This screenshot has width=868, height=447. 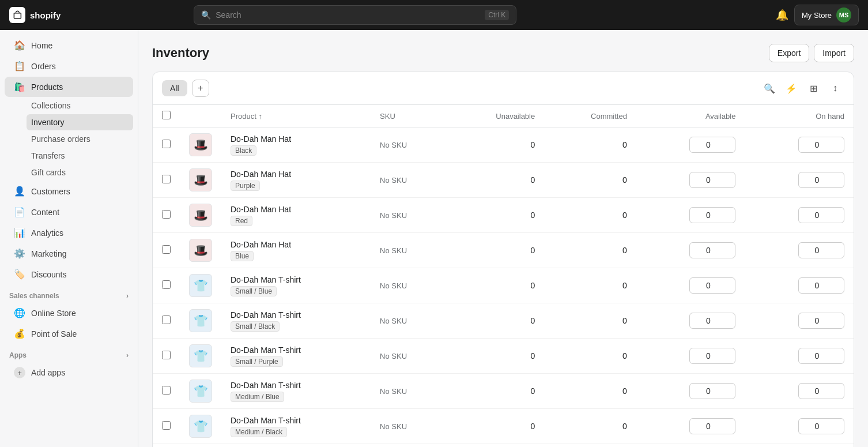 I want to click on sales-channels-expand-icon: ›, so click(x=127, y=296).